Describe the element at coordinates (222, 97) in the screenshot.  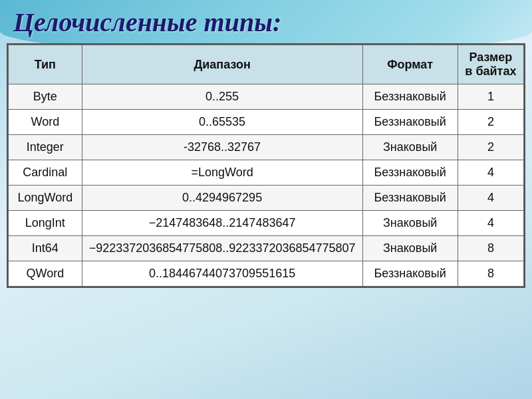
I see `cell-range: 0..255` at that location.